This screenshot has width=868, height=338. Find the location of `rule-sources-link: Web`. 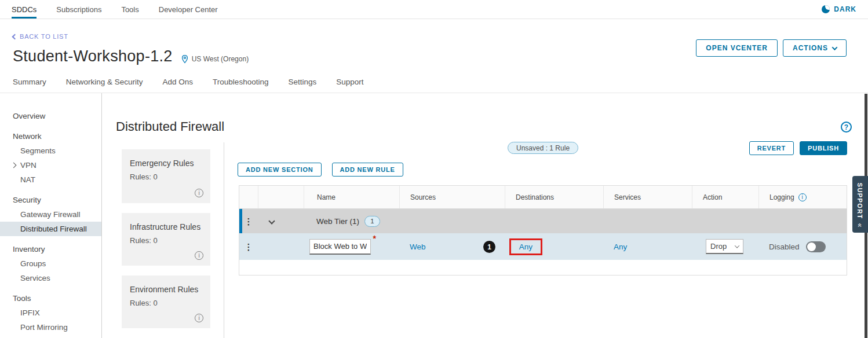

rule-sources-link: Web is located at coordinates (418, 247).